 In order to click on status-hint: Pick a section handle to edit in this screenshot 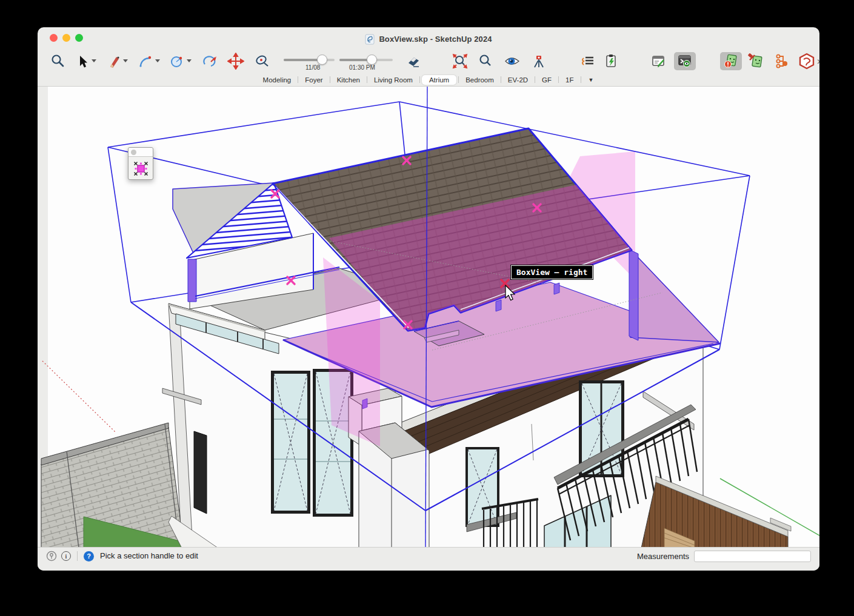, I will do `click(149, 556)`.